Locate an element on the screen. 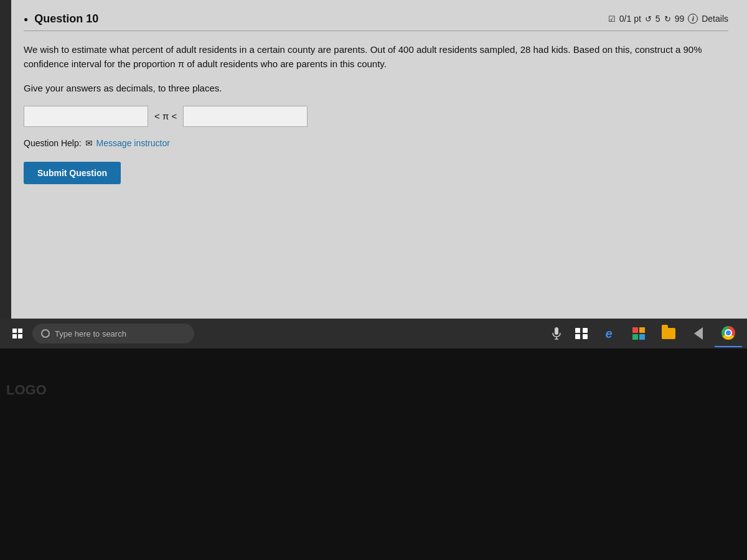 The image size is (747, 560). file-explorer-app-icon is located at coordinates (669, 334).